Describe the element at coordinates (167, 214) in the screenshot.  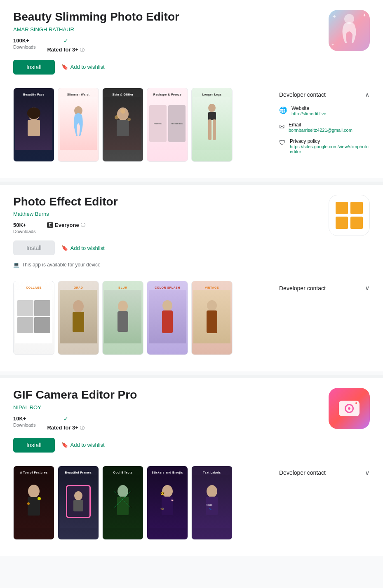
I see `app-developer-2: Matthew Burns` at that location.